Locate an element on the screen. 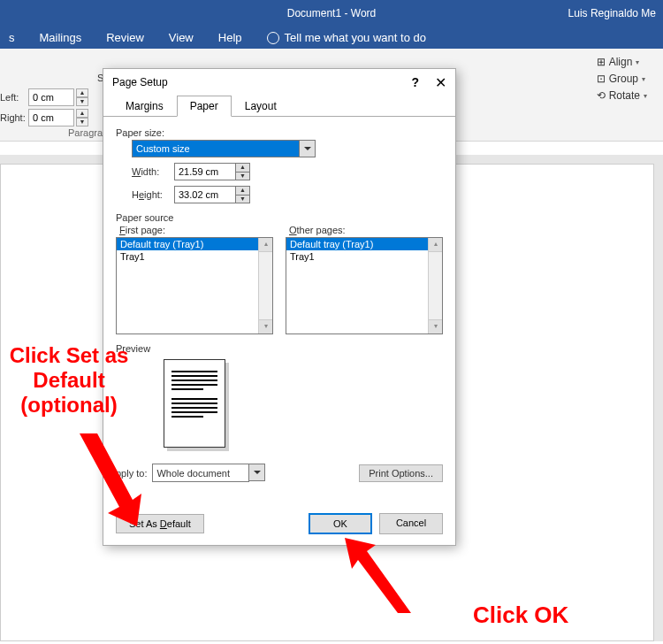  height-spin-down: ▼ is located at coordinates (243, 199).